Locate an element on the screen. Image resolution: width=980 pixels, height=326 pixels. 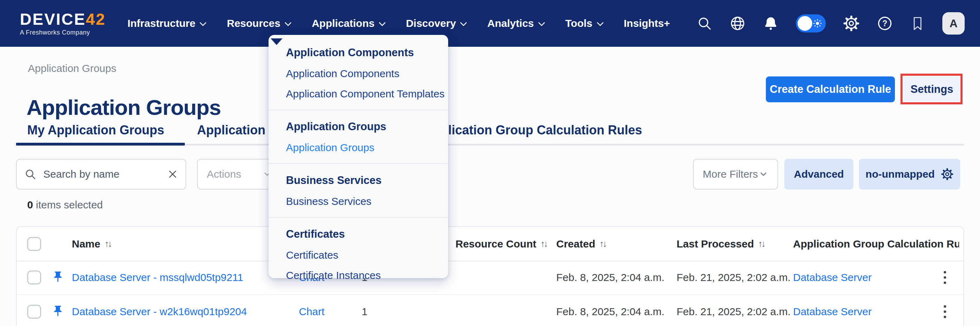
last-processed-value: Feb. 21, 2025, 2:02 a.m. is located at coordinates (733, 277).